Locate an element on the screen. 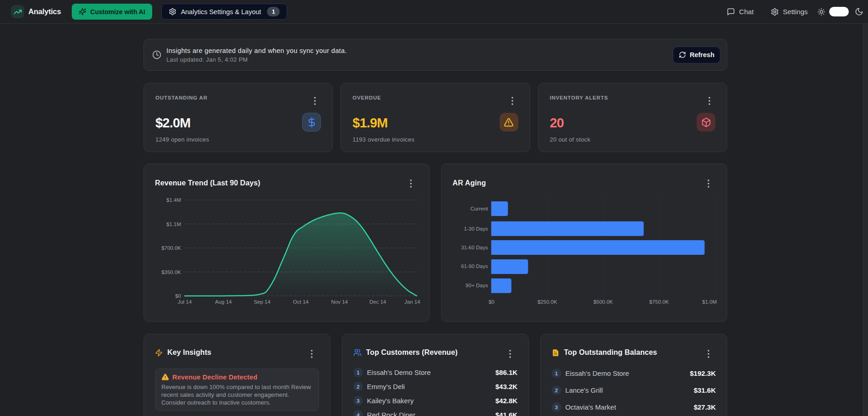 Image resolution: width=868 pixels, height=416 pixels. svg-text: 1-30 Days is located at coordinates (476, 229).